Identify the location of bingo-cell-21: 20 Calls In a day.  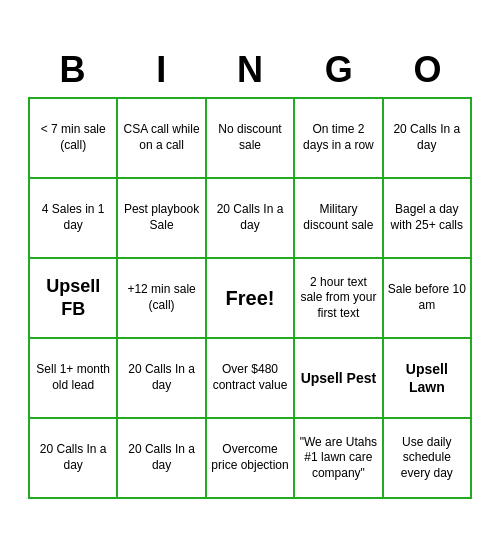
(162, 459).